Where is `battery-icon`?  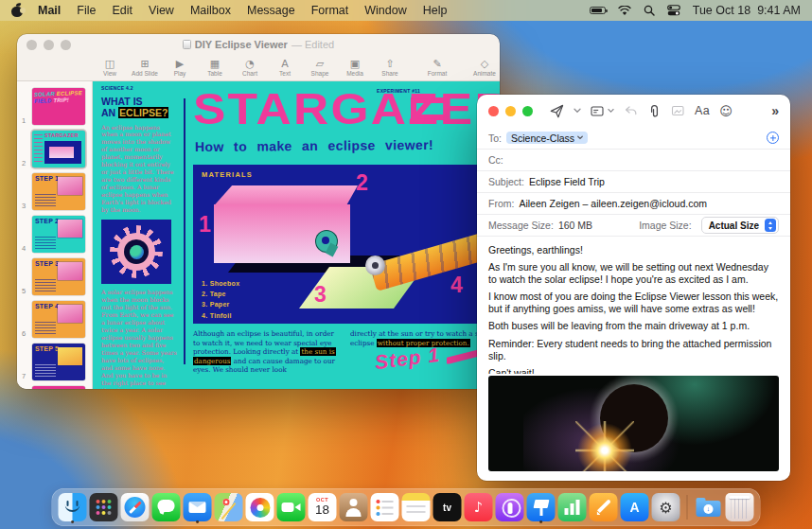
battery-icon is located at coordinates (598, 11).